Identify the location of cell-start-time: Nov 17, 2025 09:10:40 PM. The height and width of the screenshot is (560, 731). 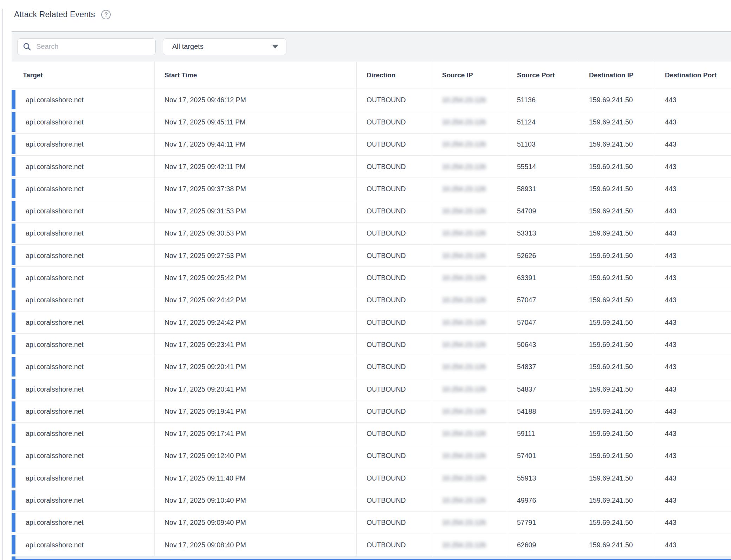
(256, 500).